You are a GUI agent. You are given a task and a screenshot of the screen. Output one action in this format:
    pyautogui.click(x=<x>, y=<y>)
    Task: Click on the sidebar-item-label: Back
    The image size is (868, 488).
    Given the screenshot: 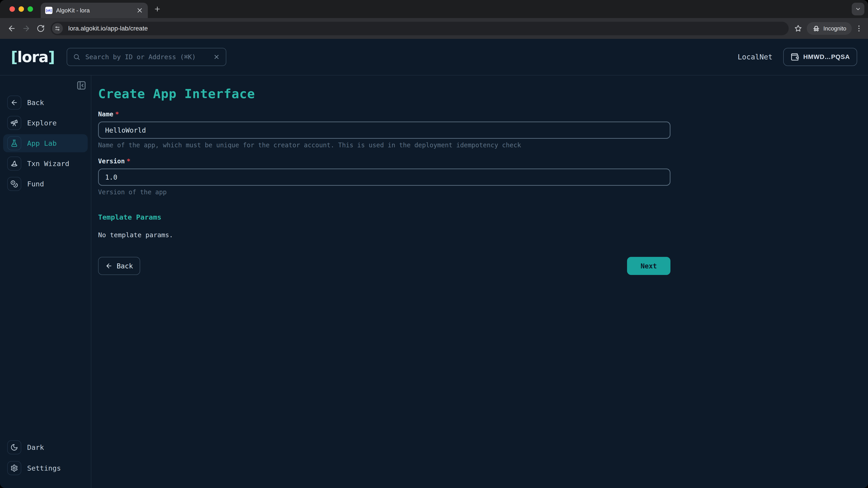 What is the action you would take?
    pyautogui.click(x=36, y=102)
    